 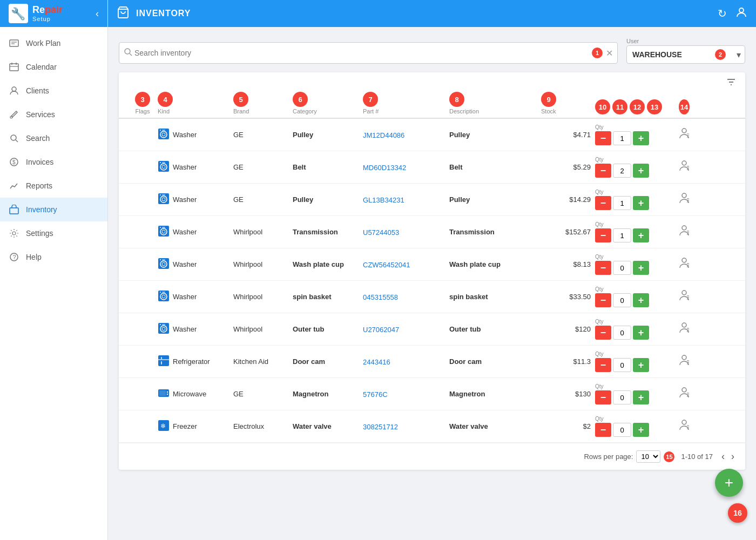 I want to click on table-row: Washer Whirlpool Wash plate cup CZW56452…, so click(x=432, y=265).